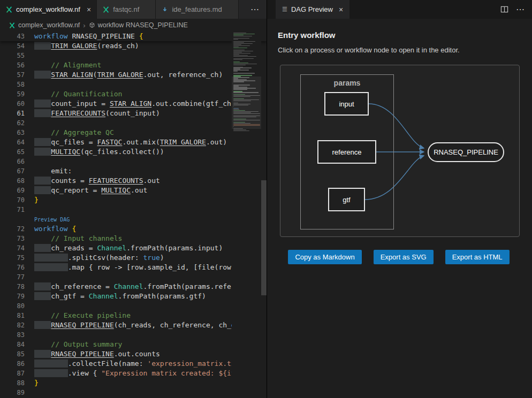 This screenshot has width=532, height=398. Describe the element at coordinates (347, 152) in the screenshot. I see `dag-node-reference: reference` at that location.